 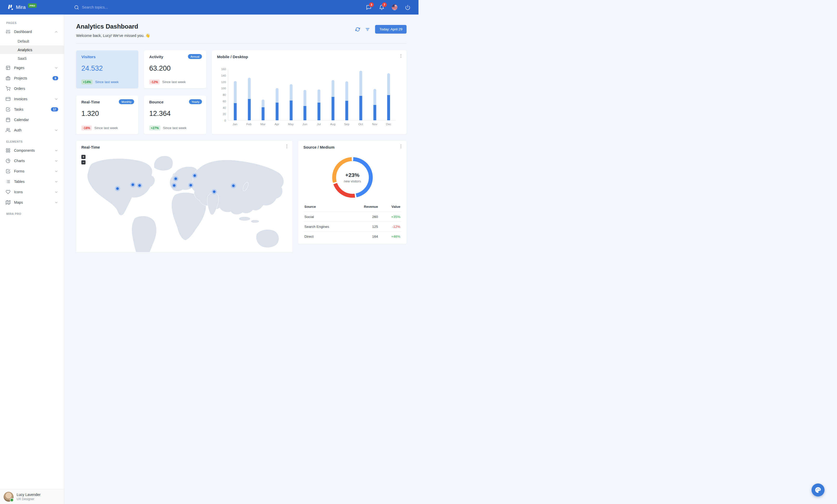 I want to click on check-square-icon, so click(x=8, y=109).